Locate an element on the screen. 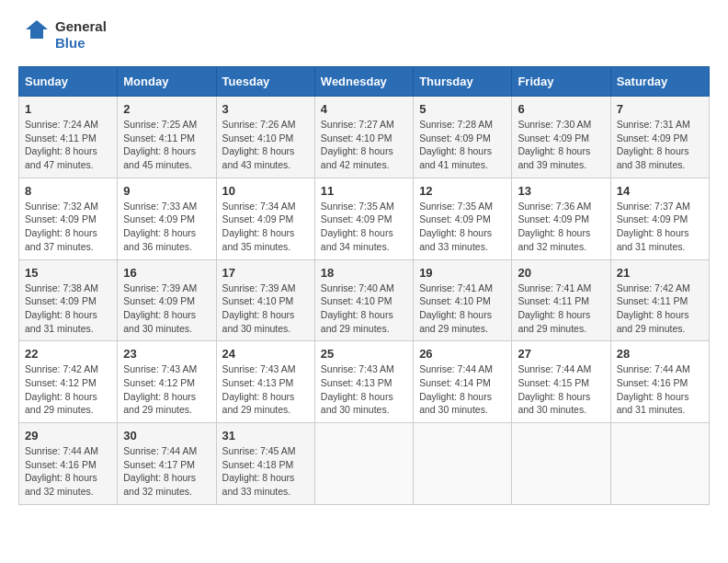 The image size is (728, 563). day-number: 28 is located at coordinates (660, 353).